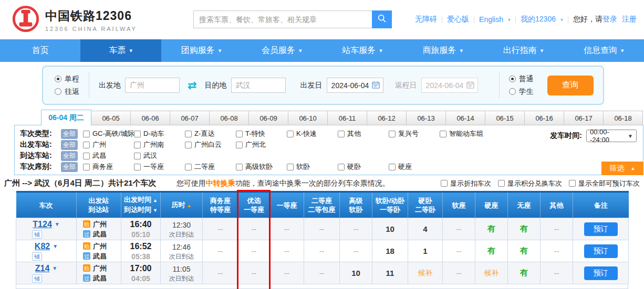 This screenshot has width=644, height=289. What do you see at coordinates (524, 205) in the screenshot?
I see `column-header-14: 无座` at bounding box center [524, 205].